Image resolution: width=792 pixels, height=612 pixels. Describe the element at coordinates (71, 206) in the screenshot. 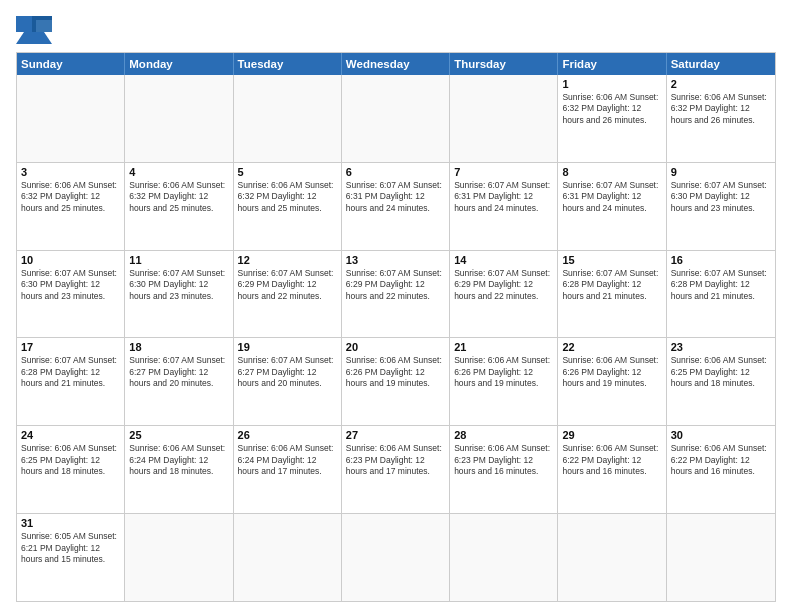

I see `calendar-cell: 3Sunrise: 6:06 AM Sunset: 6:32 PM Daylig…` at that location.